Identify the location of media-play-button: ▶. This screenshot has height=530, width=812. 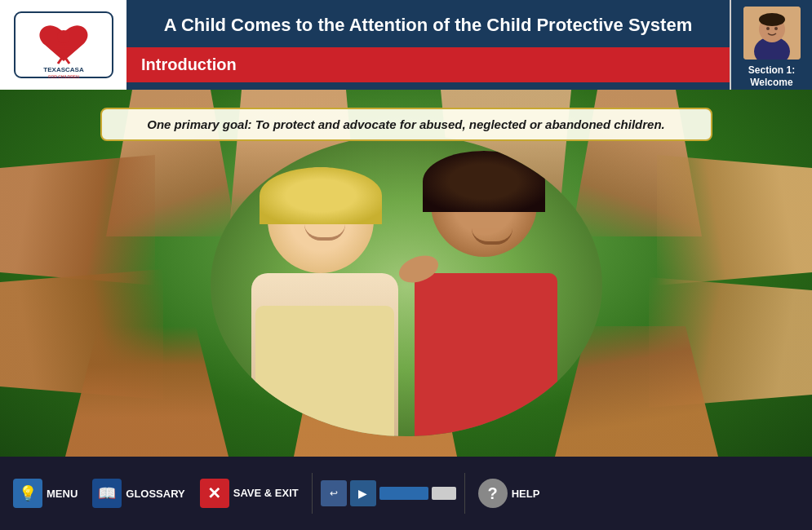
(363, 493).